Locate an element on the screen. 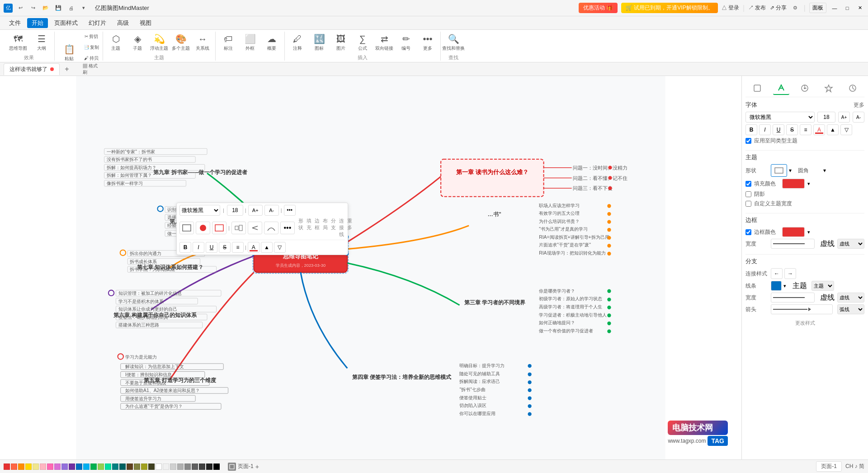  palette-color-yellow is located at coordinates (28, 467).